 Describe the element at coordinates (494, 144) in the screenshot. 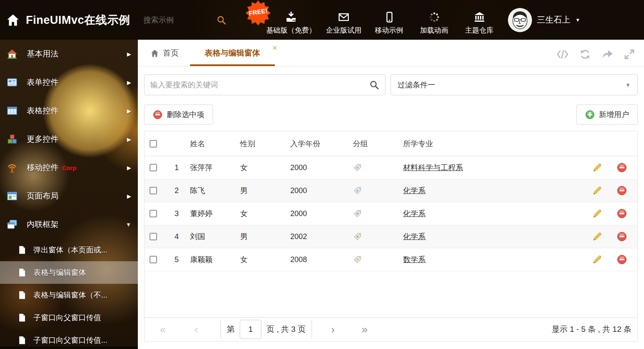

I see `column-header-major: 所学专业` at that location.